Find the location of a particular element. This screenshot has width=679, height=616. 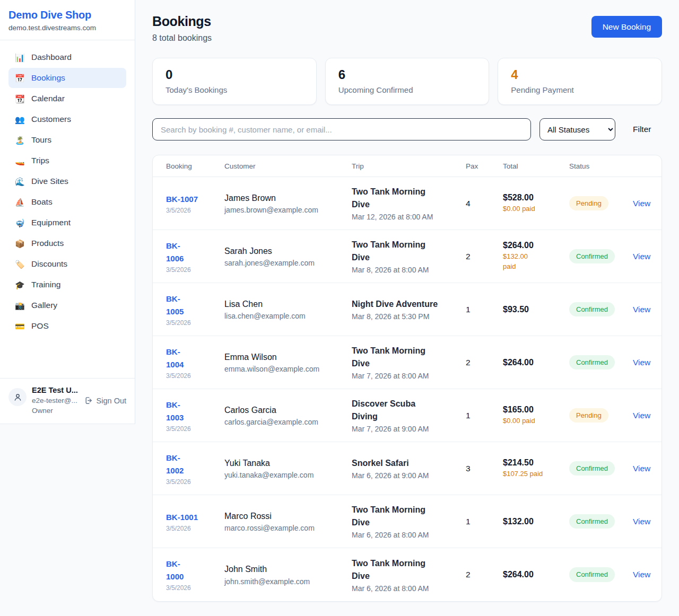

sidebar-item-gallery: 📸 Gallery is located at coordinates (67, 305).